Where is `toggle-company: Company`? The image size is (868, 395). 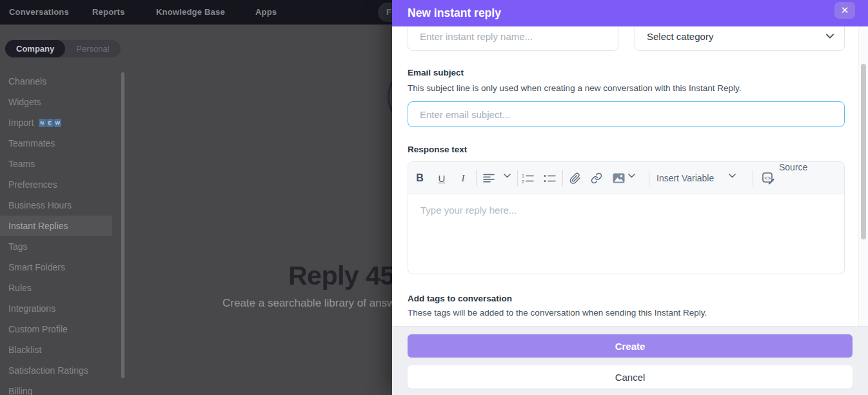 toggle-company: Company is located at coordinates (35, 49).